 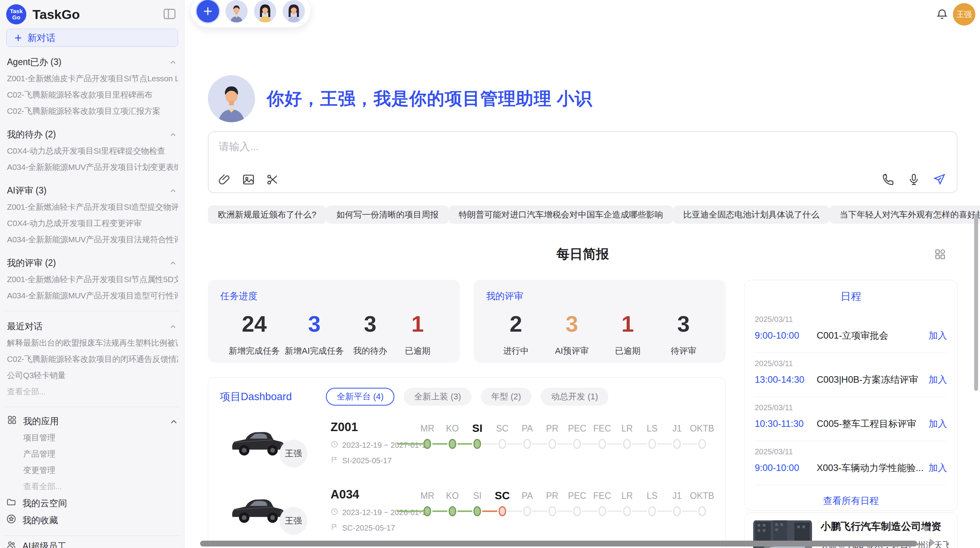 I want to click on schedule-time: 9:00-10:00, so click(x=786, y=468).